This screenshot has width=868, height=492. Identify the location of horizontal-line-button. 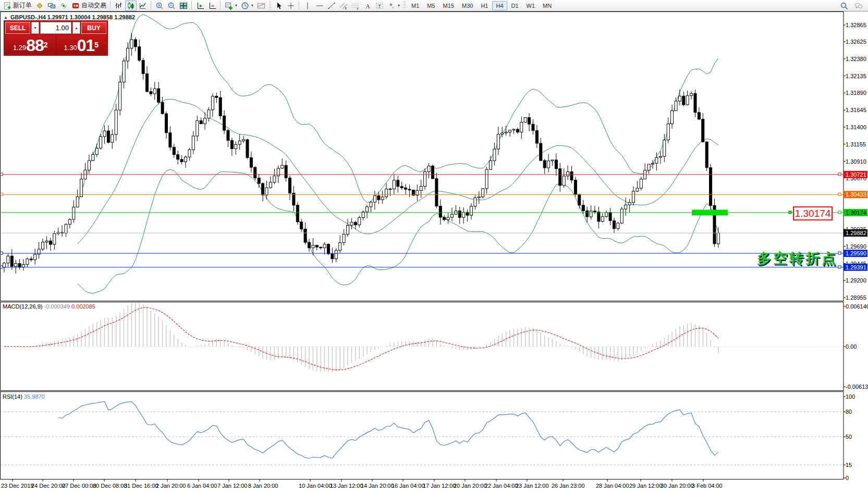
(320, 6).